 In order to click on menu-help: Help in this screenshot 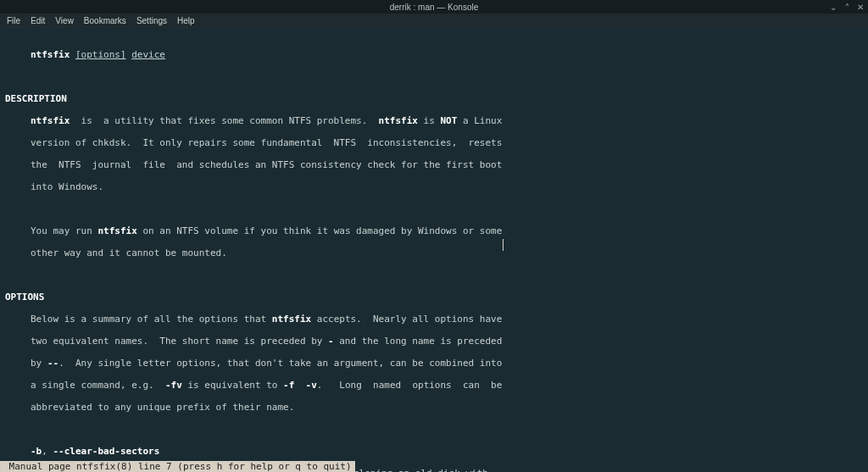, I will do `click(186, 20)`.